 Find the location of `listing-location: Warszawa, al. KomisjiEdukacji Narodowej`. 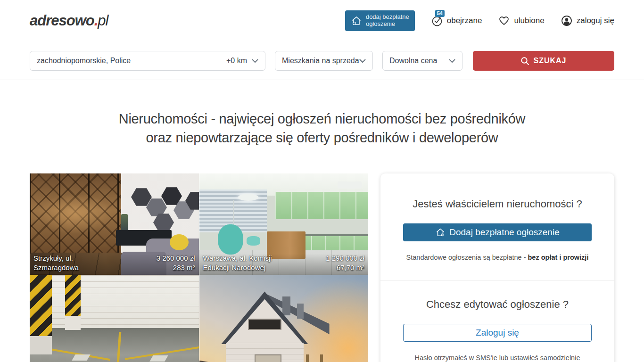

listing-location: Warszawa, al. KomisjiEdukacji Narodowej is located at coordinates (238, 263).